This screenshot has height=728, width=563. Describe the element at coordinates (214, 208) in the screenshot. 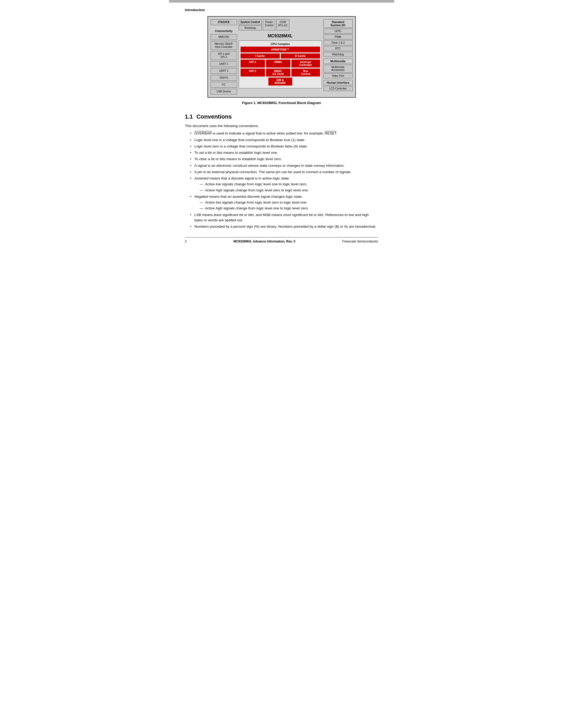

I see `active-high-italic-2: Active high` at that location.